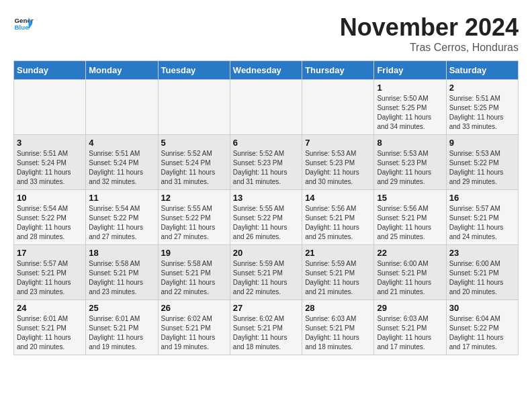 This screenshot has height=411, width=532. What do you see at coordinates (50, 197) in the screenshot?
I see `day-number: 10` at bounding box center [50, 197].